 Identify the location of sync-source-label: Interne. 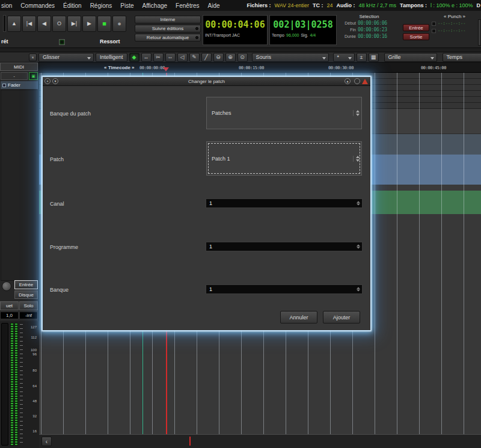
(168, 19).